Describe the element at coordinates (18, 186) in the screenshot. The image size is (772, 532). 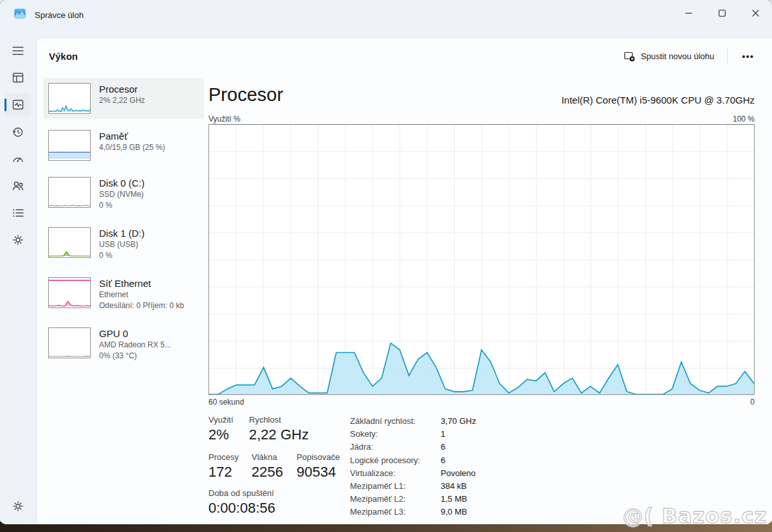
I see `users-icon` at that location.